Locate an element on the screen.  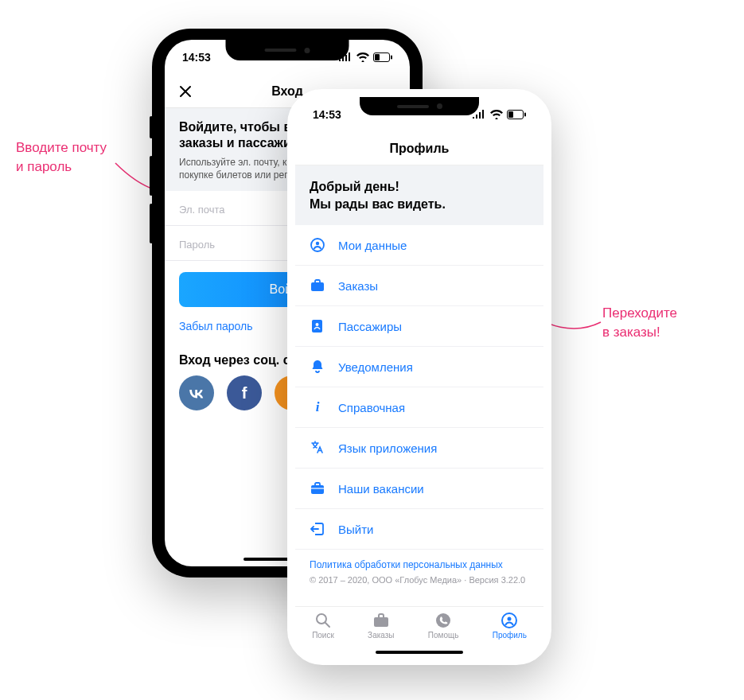
vk-login-button is located at coordinates (197, 393).